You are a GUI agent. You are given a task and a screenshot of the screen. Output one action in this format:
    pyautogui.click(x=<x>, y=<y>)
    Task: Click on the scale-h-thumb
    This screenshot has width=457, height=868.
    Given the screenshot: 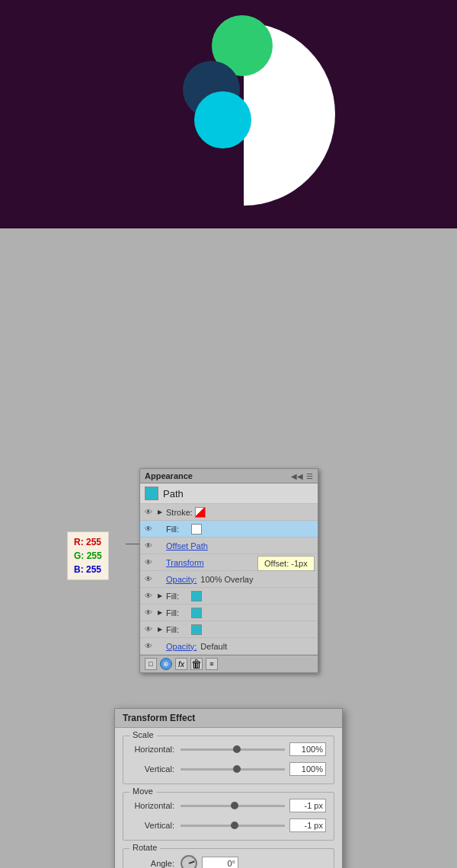 What is the action you would take?
    pyautogui.click(x=237, y=749)
    